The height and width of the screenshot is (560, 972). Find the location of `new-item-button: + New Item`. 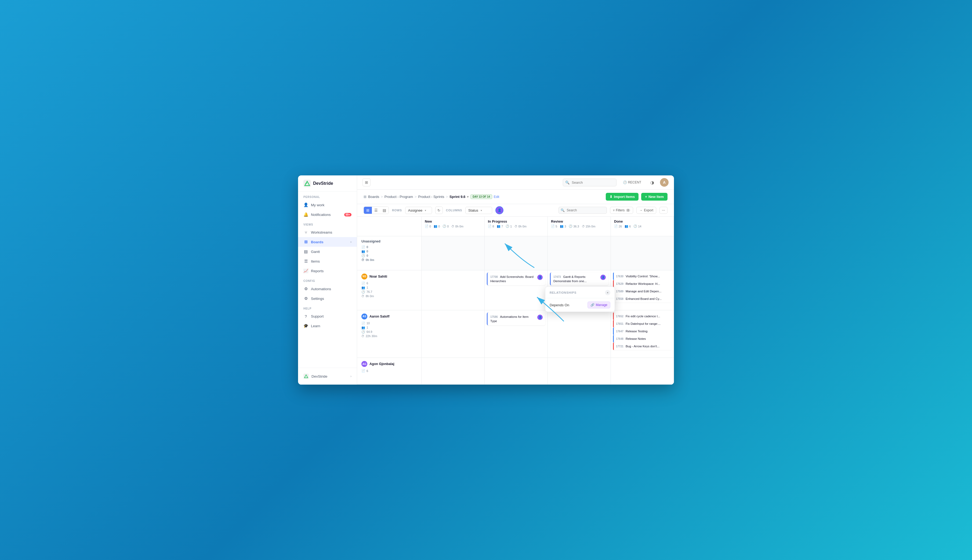

new-item-button: + New Item is located at coordinates (654, 197).